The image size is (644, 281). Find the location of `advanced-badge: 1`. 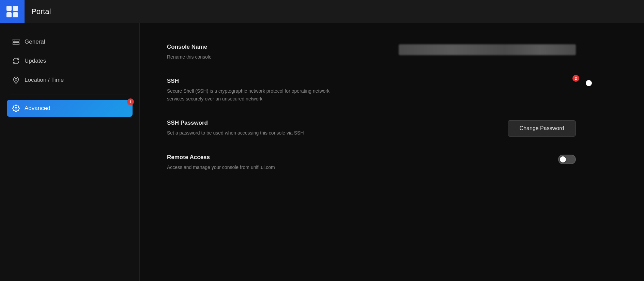

advanced-badge: 1 is located at coordinates (131, 102).